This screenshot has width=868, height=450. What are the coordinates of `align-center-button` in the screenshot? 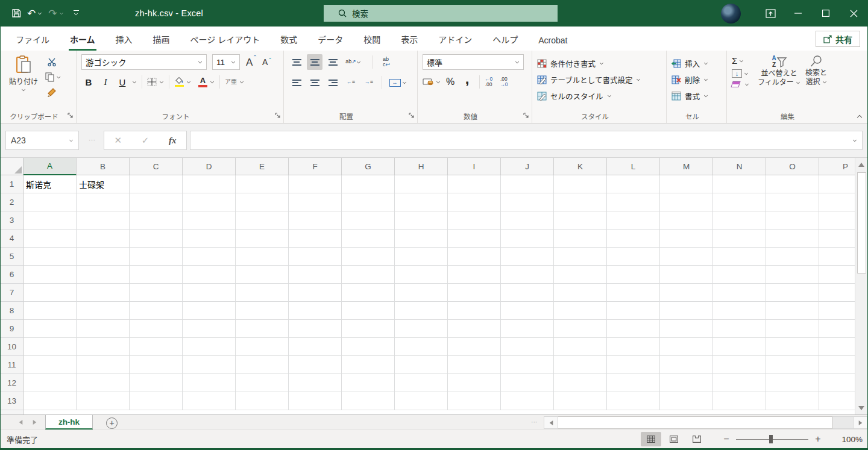 It's located at (315, 83).